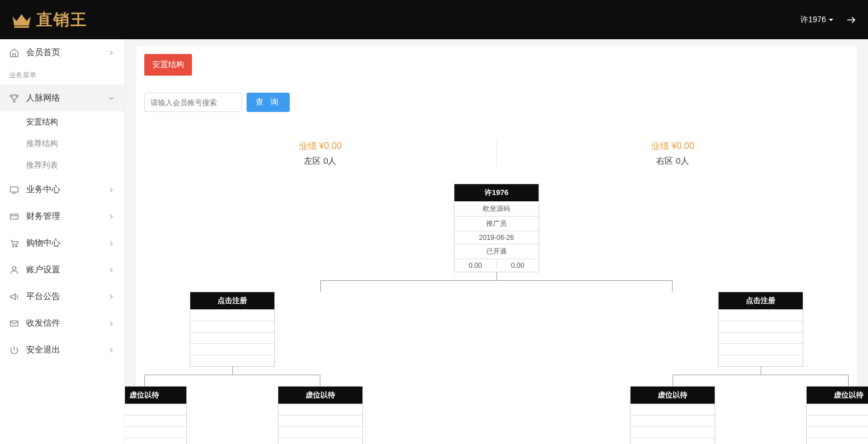 This screenshot has height=444, width=868. What do you see at coordinates (22, 20) in the screenshot?
I see `crown-icon` at bounding box center [22, 20].